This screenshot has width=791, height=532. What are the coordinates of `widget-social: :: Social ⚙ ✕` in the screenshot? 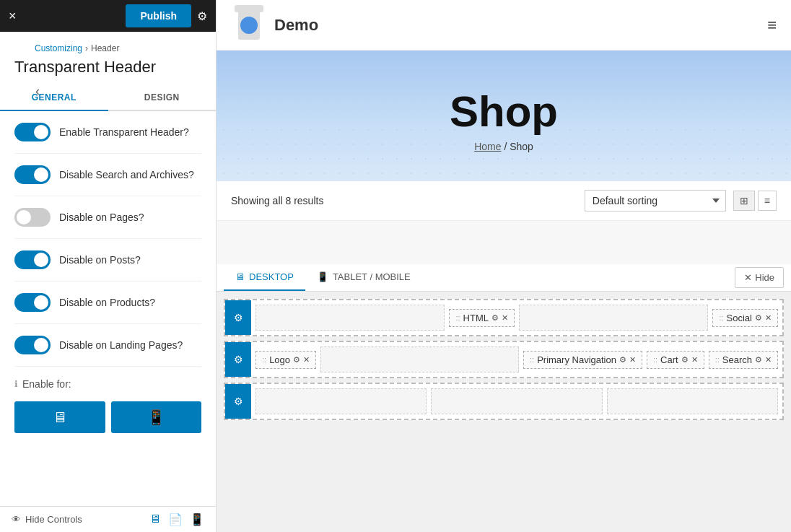 It's located at (745, 318).